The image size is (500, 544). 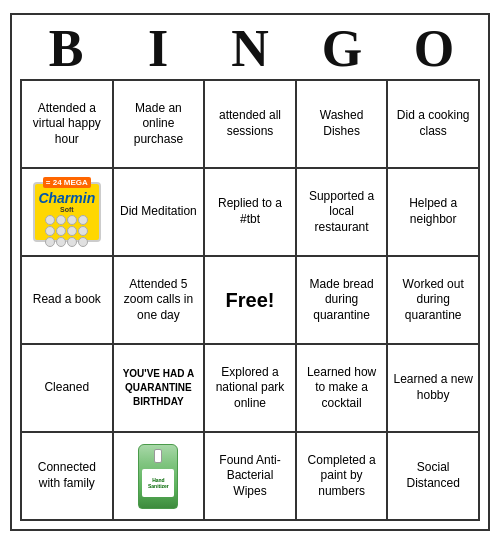 What do you see at coordinates (342, 388) in the screenshot?
I see `cell-label: Learned how to make a cocktail` at bounding box center [342, 388].